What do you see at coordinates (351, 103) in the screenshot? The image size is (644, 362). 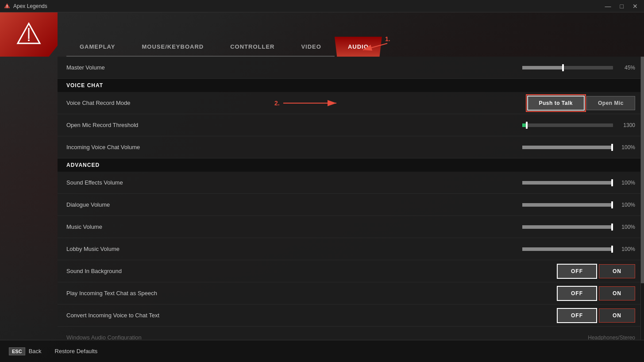 I see `voice-chat-record-mode-row: Voice Chat Record Mode 2. Pus` at bounding box center [351, 103].